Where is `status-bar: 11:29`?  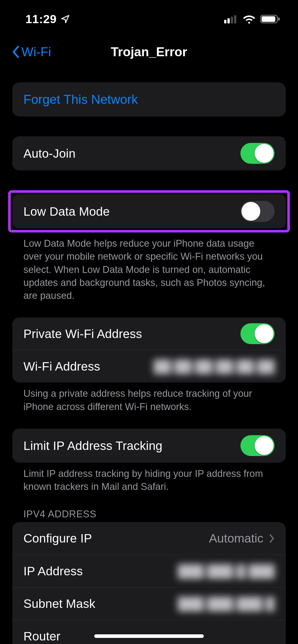 status-bar: 11:29 is located at coordinates (149, 19).